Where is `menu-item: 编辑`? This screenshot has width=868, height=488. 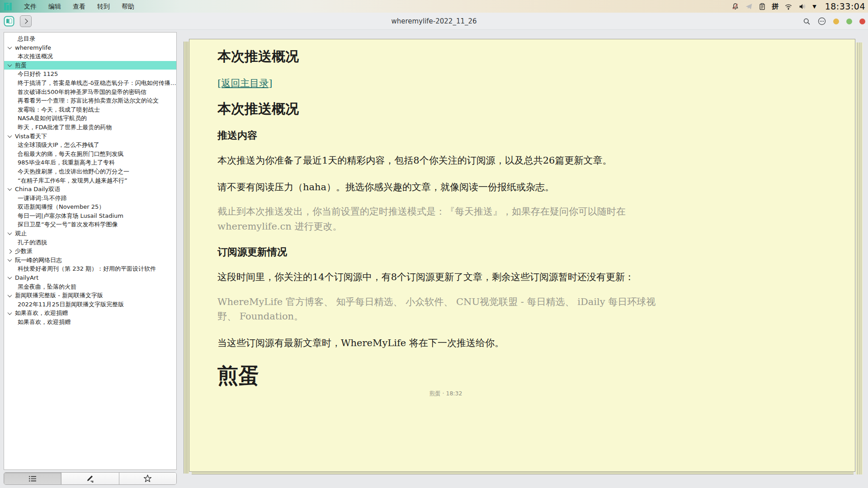 menu-item: 编辑 is located at coordinates (55, 6).